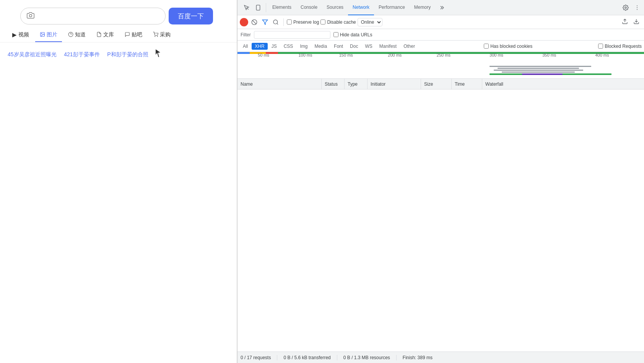 This screenshot has width=644, height=363. Describe the element at coordinates (247, 8) in the screenshot. I see `inspect-element-icon-btn` at that location.